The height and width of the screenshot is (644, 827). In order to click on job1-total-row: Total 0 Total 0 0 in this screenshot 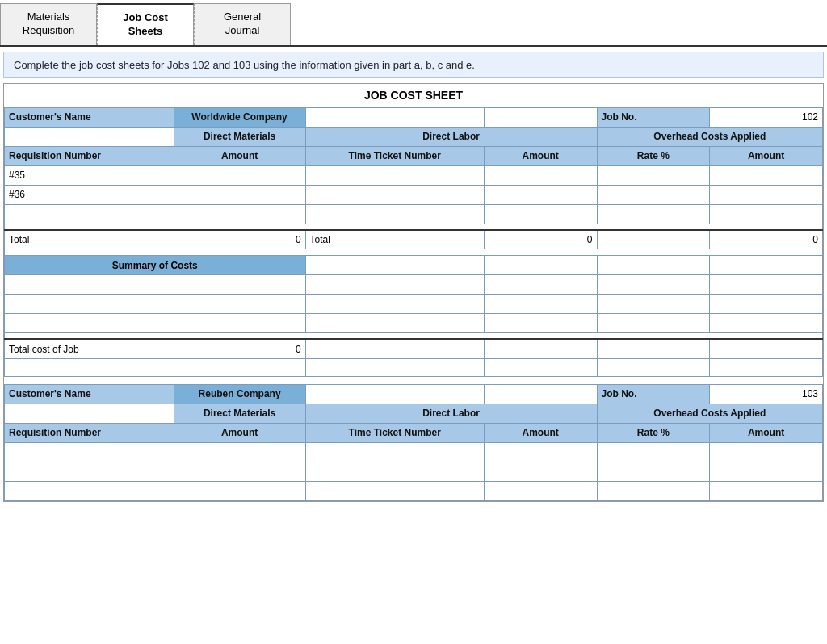, I will do `click(414, 240)`.